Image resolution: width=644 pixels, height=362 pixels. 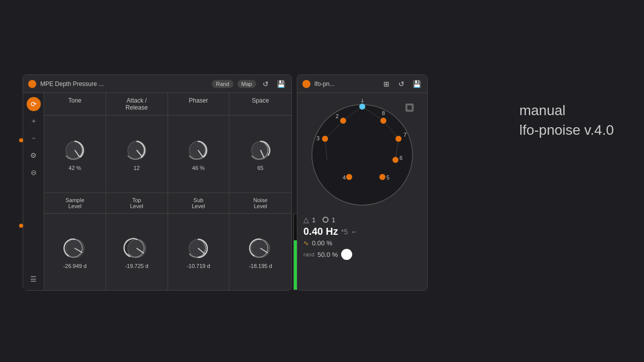 What do you see at coordinates (136, 266) in the screenshot?
I see `knob-top-value: -19.725 d` at bounding box center [136, 266].